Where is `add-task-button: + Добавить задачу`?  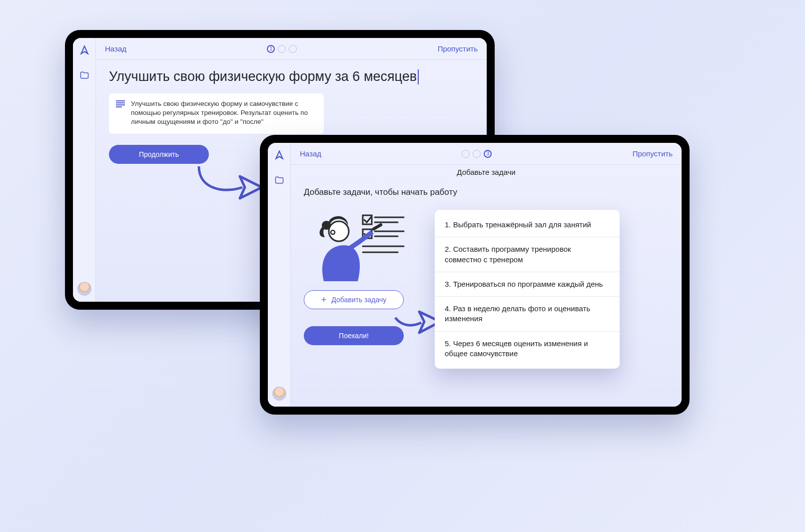 add-task-button: + Добавить задачу is located at coordinates (354, 300).